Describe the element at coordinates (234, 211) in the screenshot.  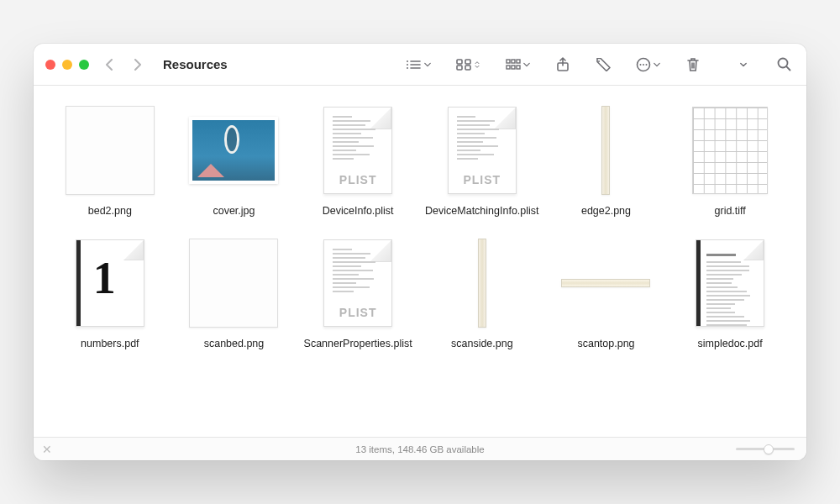
I see `file-name-label: cover.jpg` at that location.